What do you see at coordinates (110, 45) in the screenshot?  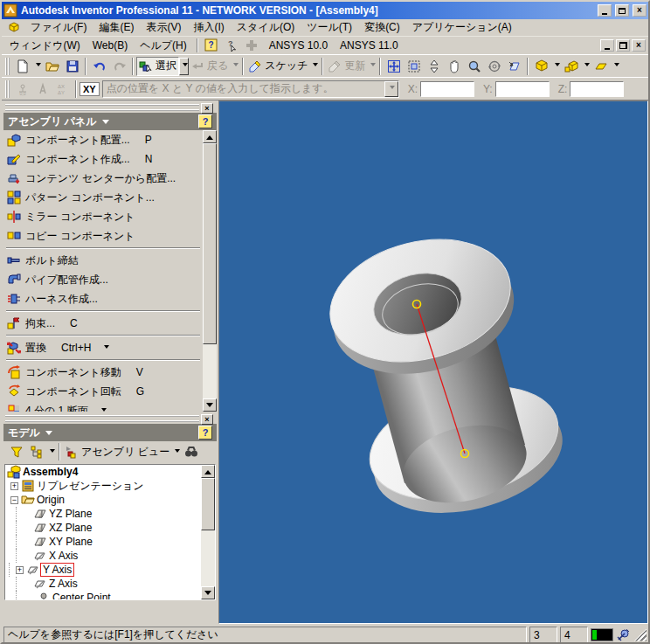 I see `menu-web: Web(B)` at bounding box center [110, 45].